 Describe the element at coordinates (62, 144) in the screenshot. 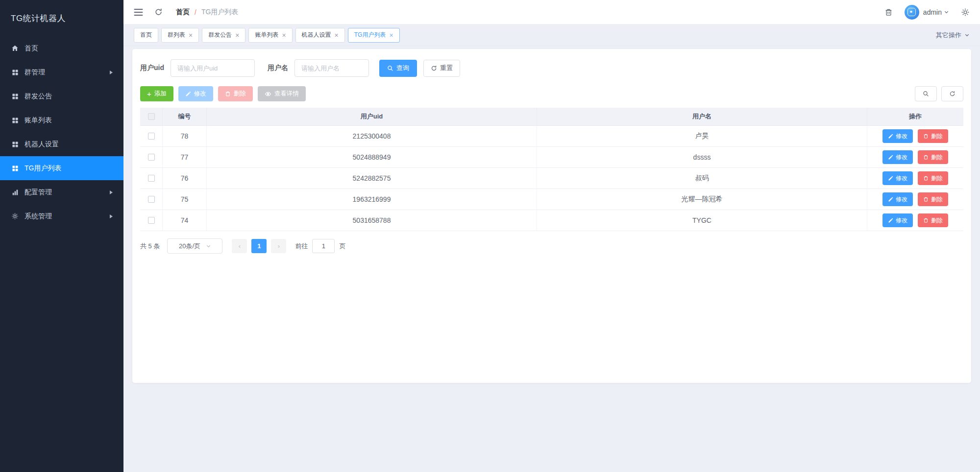

I see `sidebar-item: 机器人设置` at that location.